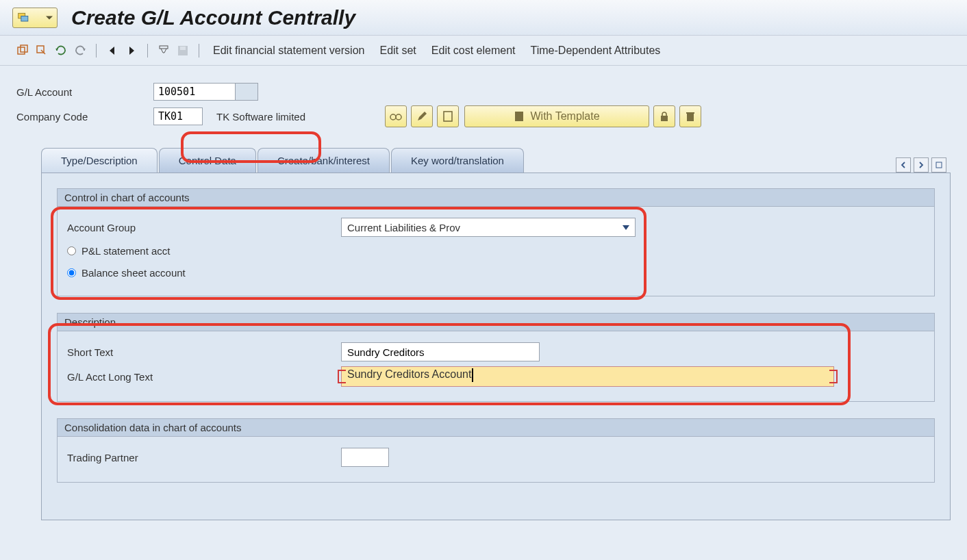 The image size is (967, 560). What do you see at coordinates (664, 116) in the screenshot?
I see `lock-icon` at bounding box center [664, 116].